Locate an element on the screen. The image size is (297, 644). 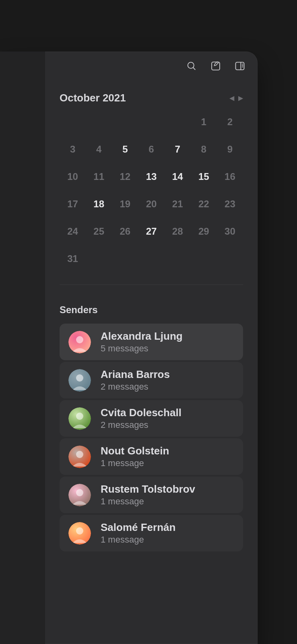
calendar-grid: 1234567891011121314151617181920212223242… is located at coordinates (151, 190).